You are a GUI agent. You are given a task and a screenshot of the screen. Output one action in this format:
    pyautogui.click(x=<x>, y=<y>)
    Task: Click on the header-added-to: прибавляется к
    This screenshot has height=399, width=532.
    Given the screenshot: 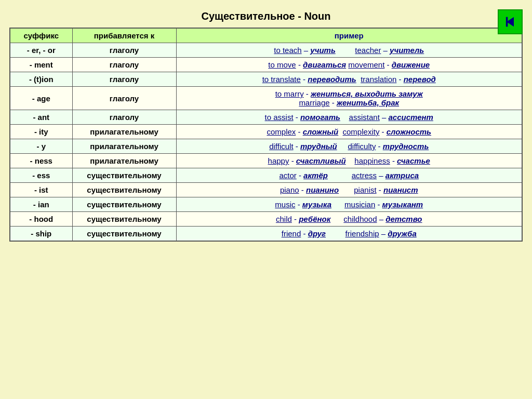 What is the action you would take?
    pyautogui.click(x=124, y=35)
    